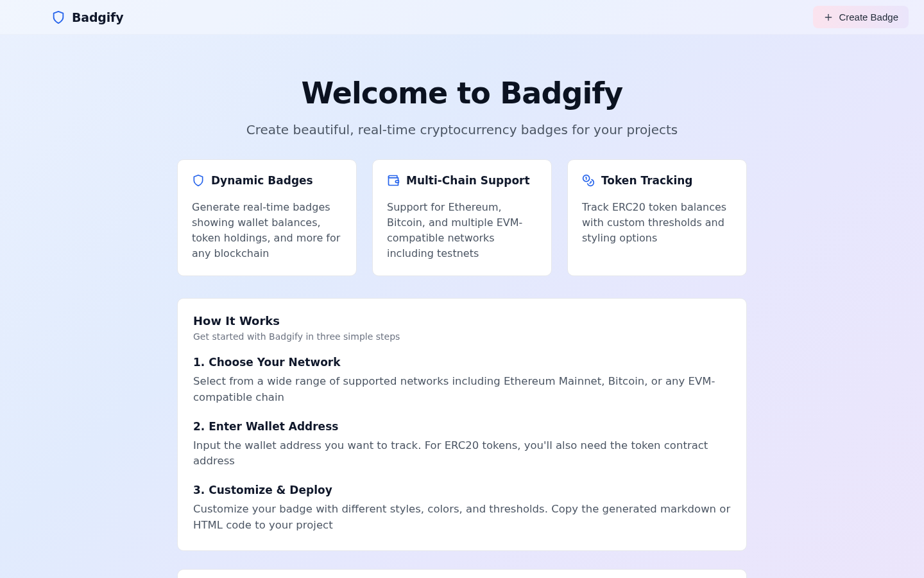  I want to click on wallet-icon, so click(393, 180).